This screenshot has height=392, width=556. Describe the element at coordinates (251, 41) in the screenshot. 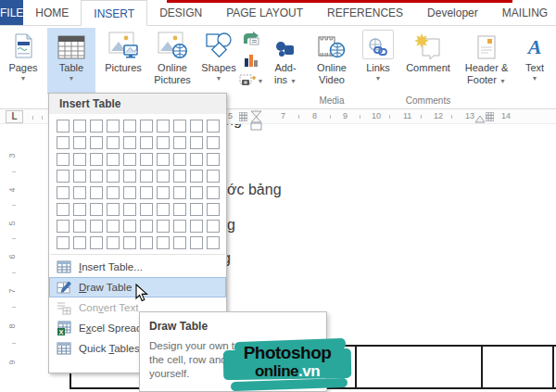

I see `smartart-icon` at that location.